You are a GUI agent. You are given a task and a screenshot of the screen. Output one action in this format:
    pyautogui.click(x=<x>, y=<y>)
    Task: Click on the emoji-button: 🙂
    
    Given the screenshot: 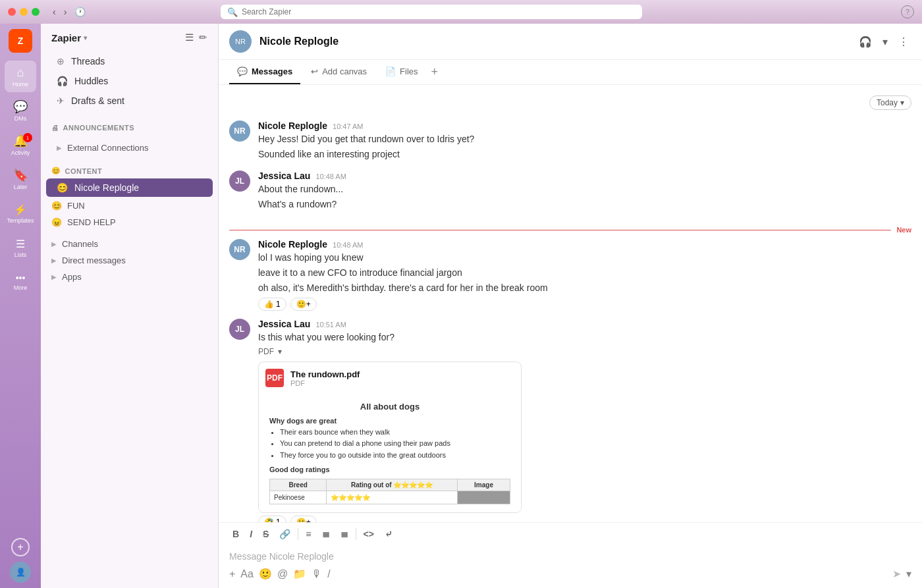 What is the action you would take?
    pyautogui.click(x=265, y=574)
    